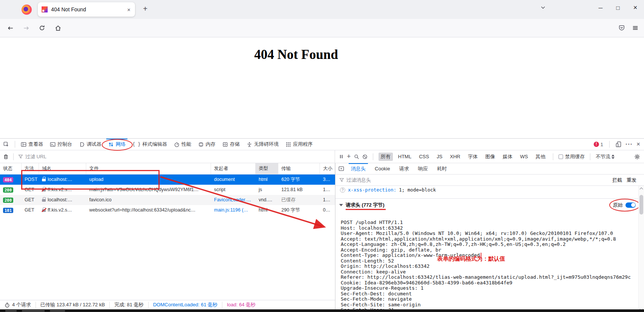  I want to click on close-window-button: ×, so click(635, 8).